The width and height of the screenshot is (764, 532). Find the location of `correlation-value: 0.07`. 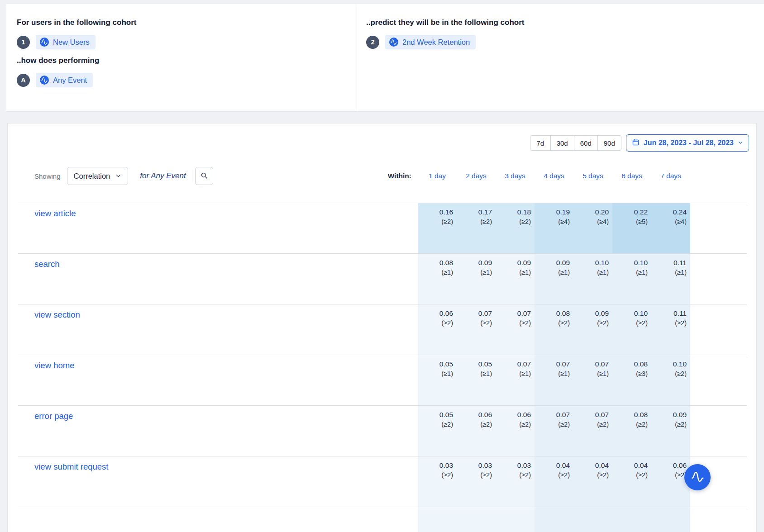

correlation-value: 0.07 is located at coordinates (513, 364).